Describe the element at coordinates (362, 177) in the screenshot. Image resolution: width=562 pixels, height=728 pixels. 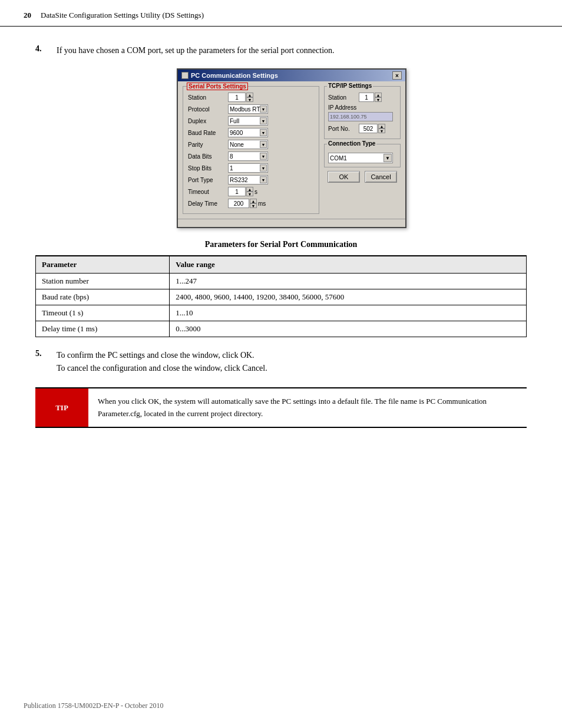
I see `dialog-buttons: OK Cancel` at that location.